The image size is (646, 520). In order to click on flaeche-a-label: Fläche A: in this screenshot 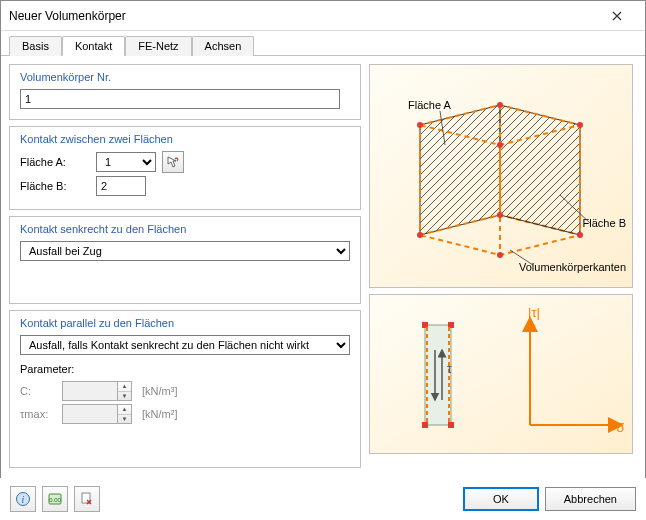, I will do `click(55, 162)`.